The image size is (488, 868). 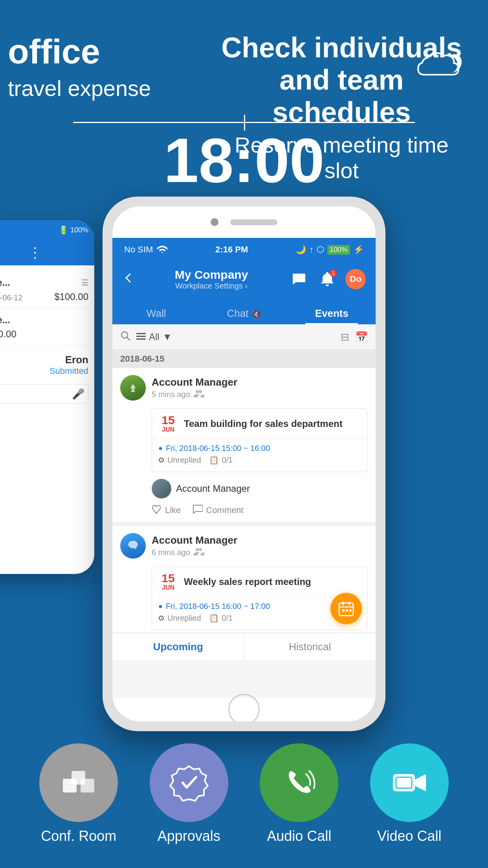 I want to click on approvals-circle, so click(x=189, y=783).